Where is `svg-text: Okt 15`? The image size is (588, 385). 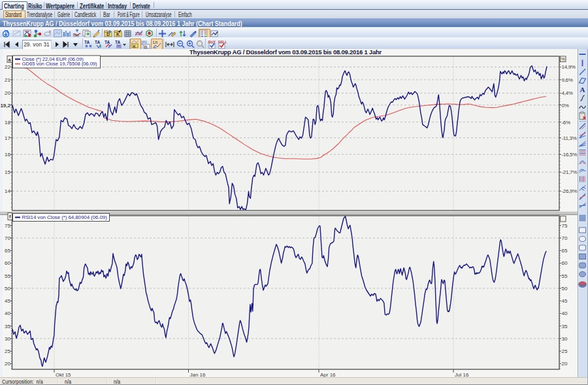 svg-text: Okt 15 is located at coordinates (63, 375).